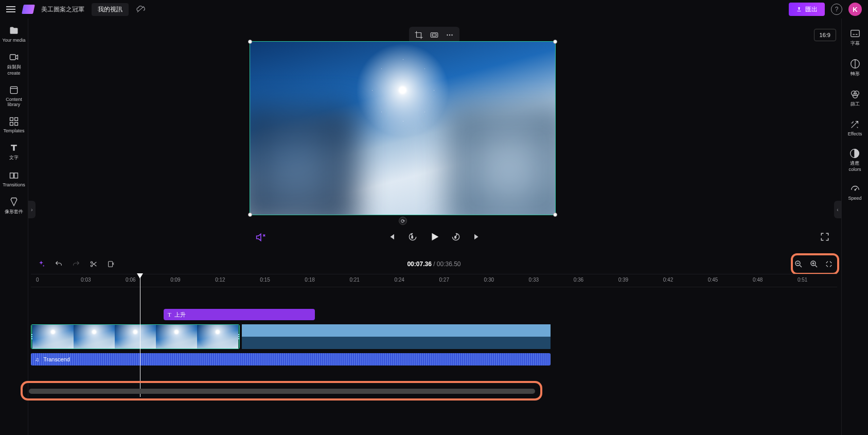 The height and width of the screenshot is (435, 868). Describe the element at coordinates (814, 264) in the screenshot. I see `zoom-in-icon` at that location.